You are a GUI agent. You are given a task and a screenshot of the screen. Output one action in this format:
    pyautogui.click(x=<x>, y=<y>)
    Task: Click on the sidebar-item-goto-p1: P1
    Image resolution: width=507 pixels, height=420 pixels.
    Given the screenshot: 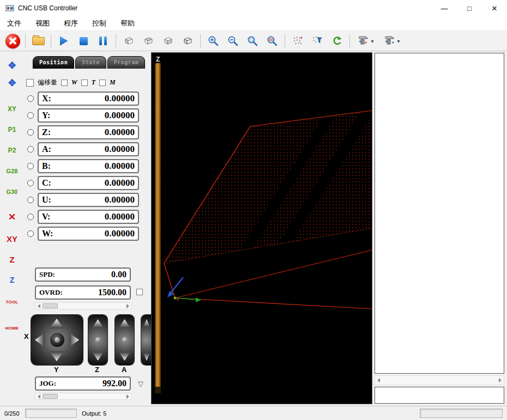 What is the action you would take?
    pyautogui.click(x=12, y=130)
    